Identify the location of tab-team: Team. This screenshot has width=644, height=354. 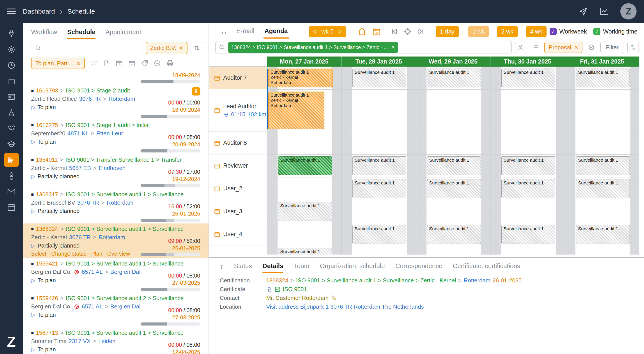
(302, 268).